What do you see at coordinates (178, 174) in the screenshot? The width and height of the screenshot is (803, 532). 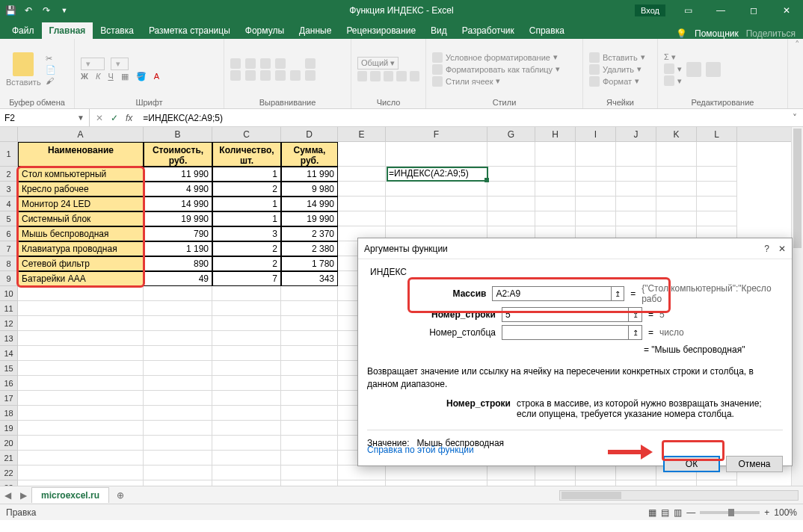 I see `cell: 11 990` at bounding box center [178, 174].